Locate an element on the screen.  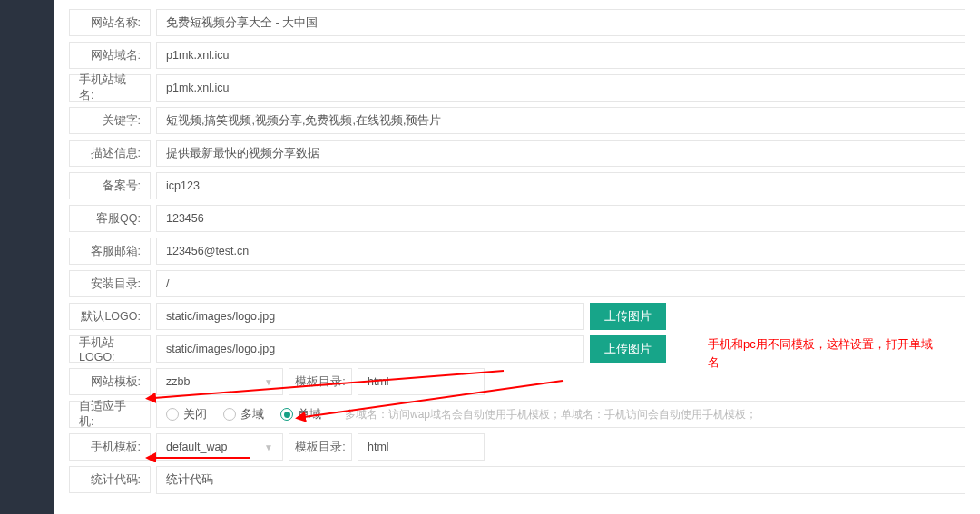
input-default-logo is located at coordinates (370, 316).